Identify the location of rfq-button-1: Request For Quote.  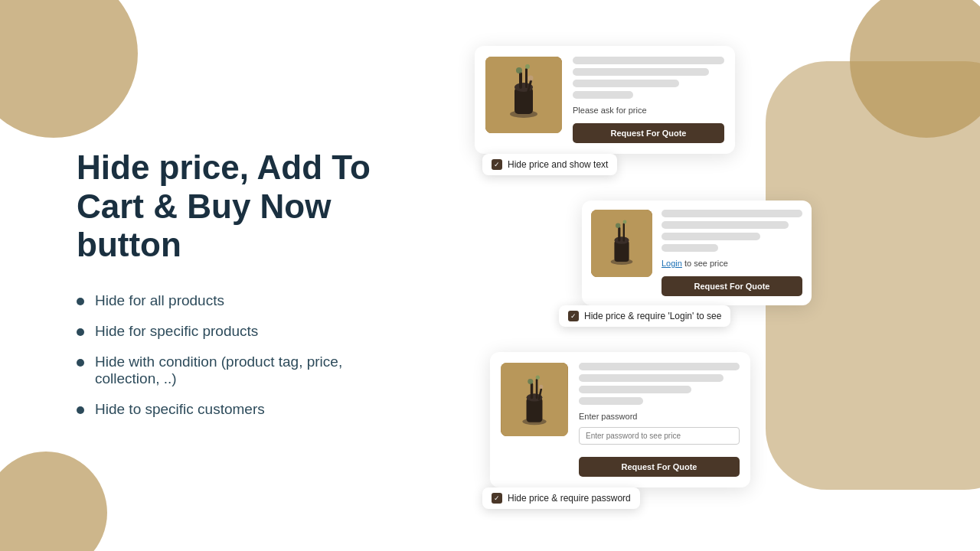
(648, 133).